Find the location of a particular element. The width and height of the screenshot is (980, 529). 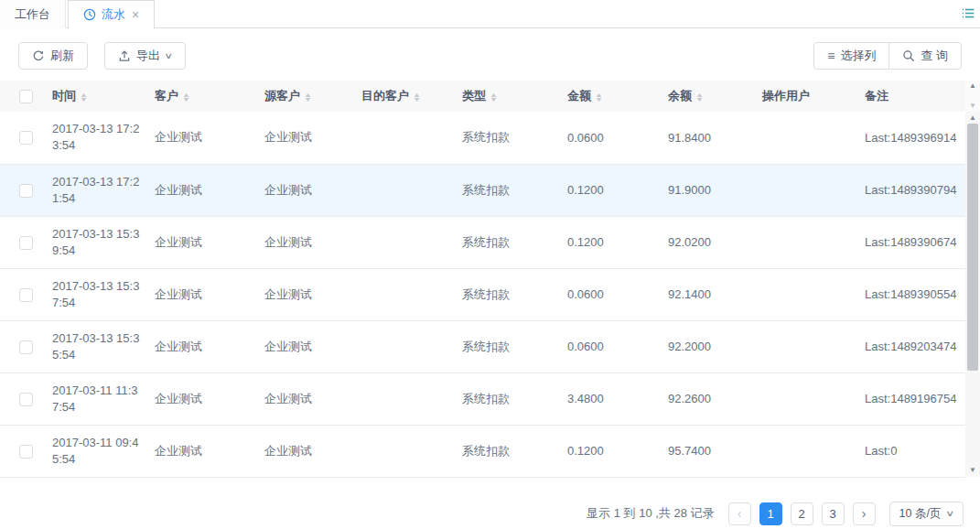

prev-page-button: ‹ is located at coordinates (739, 514).